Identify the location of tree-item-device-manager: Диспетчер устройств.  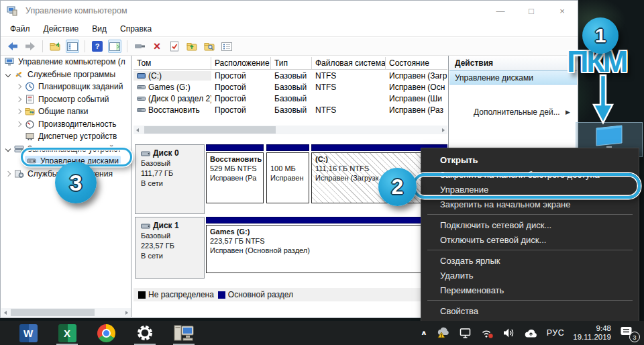
(66, 137).